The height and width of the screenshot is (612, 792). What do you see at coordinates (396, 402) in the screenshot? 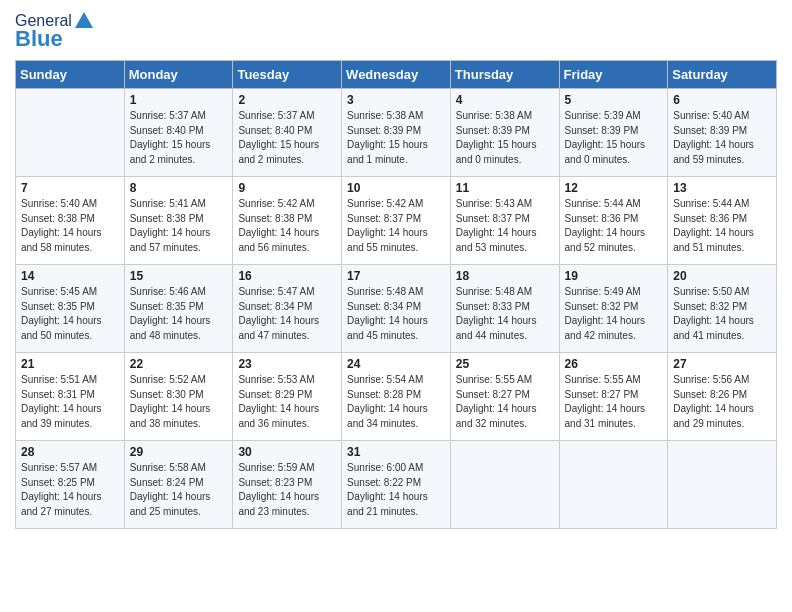
I see `day-content: Sunrise: 5:54 AM Sunset: 8:28 PM Dayligh…` at bounding box center [396, 402].